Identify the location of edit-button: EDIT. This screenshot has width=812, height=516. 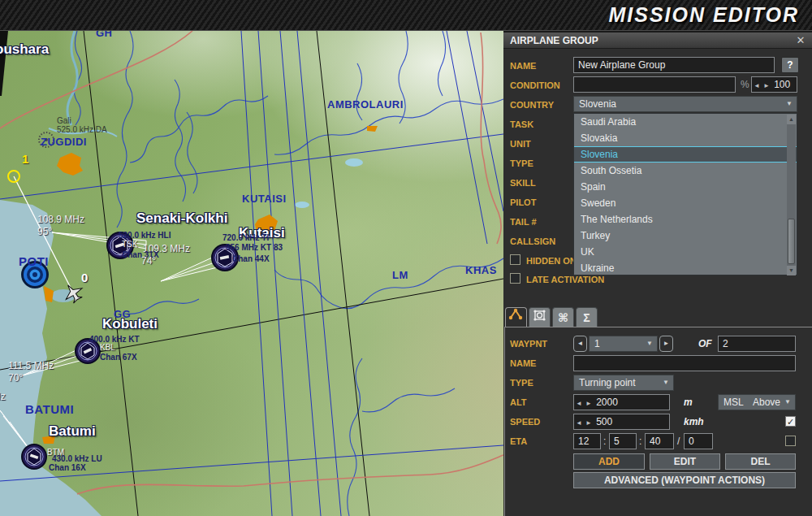
(685, 462).